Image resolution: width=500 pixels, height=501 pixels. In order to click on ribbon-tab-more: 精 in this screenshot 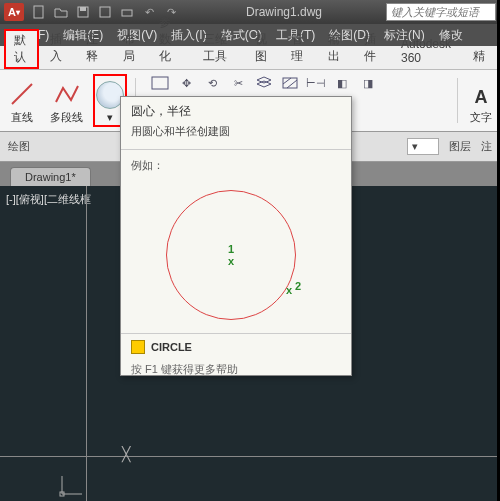, I will do `click(479, 56)`.